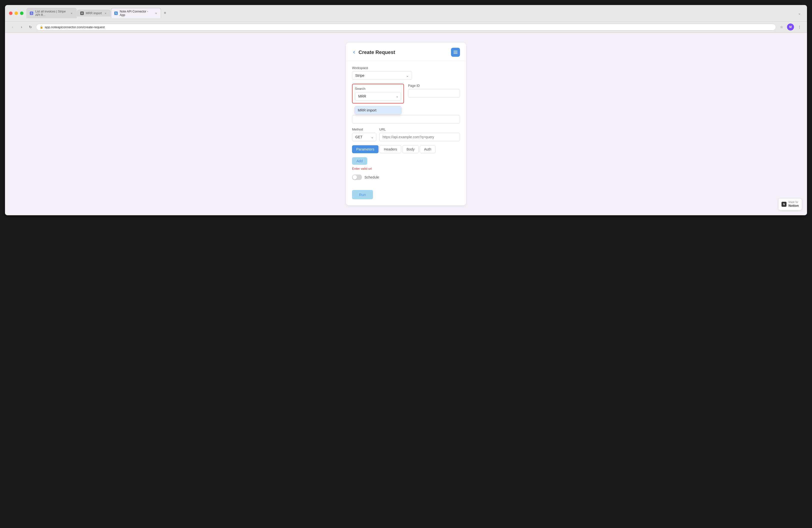  I want to click on browser-tab-3: N Note API Connector - App ✕, so click(136, 13).